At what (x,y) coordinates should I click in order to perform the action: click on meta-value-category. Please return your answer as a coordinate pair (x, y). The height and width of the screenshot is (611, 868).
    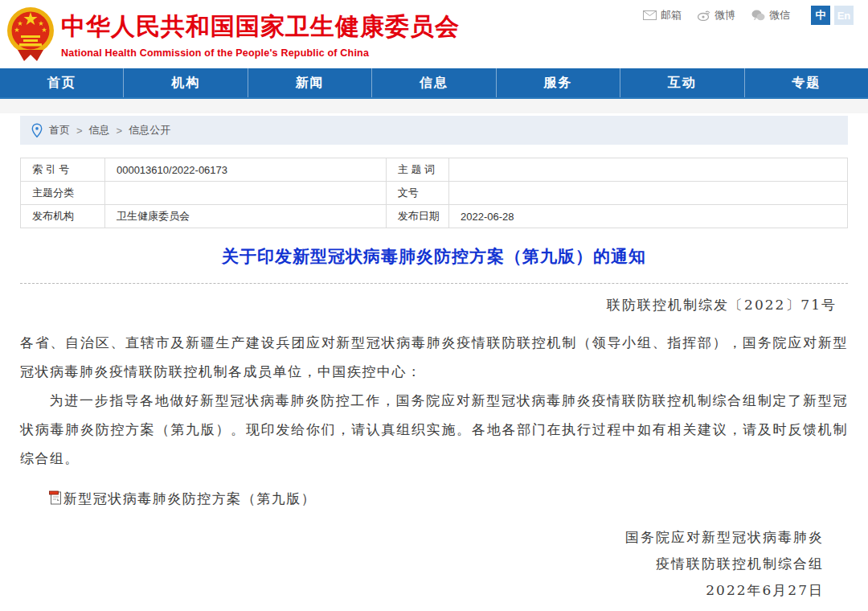
    Looking at the image, I should click on (245, 193).